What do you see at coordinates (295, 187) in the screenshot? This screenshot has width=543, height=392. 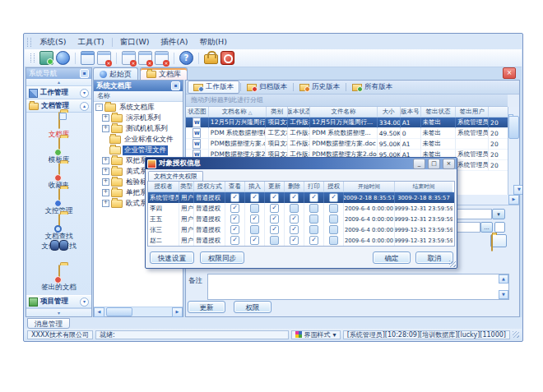 I see `column-header: 删除` at bounding box center [295, 187].